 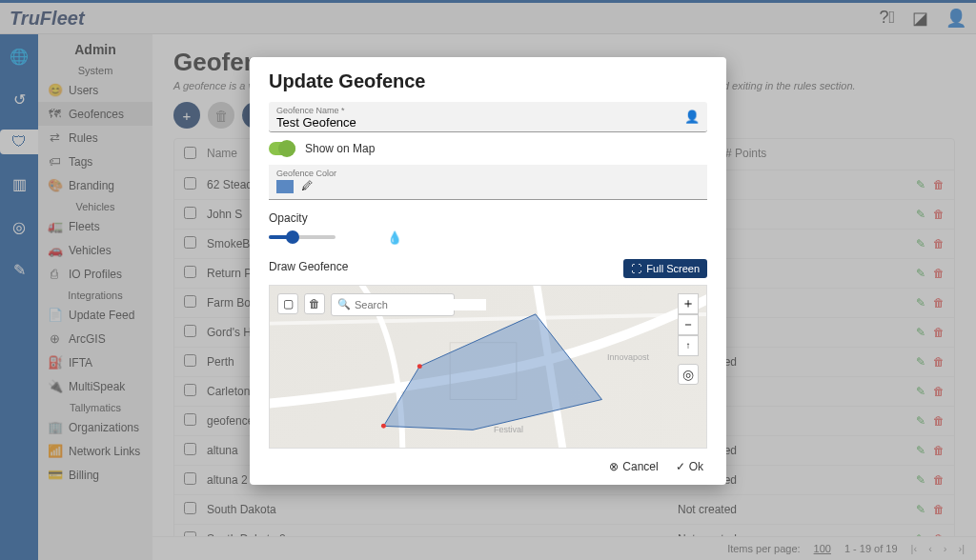 I want to click on ok-button: ✓ Ok, so click(x=690, y=467).